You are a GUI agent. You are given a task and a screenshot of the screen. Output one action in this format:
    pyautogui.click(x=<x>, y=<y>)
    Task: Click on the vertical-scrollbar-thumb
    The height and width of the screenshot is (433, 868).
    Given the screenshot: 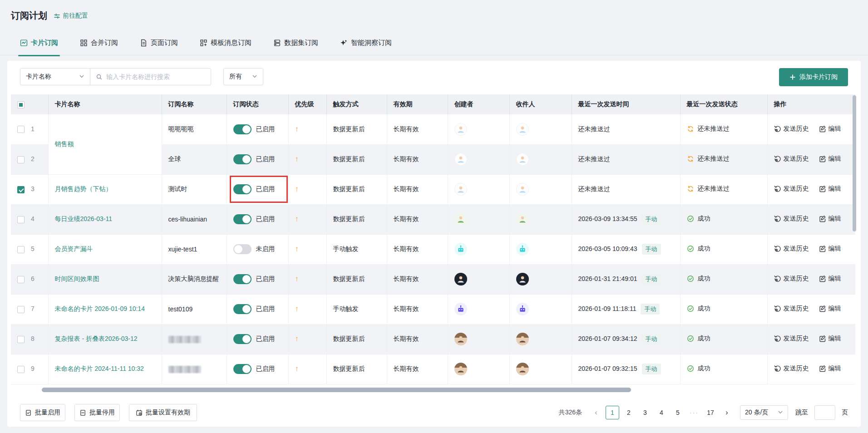 What is the action you would take?
    pyautogui.click(x=854, y=163)
    